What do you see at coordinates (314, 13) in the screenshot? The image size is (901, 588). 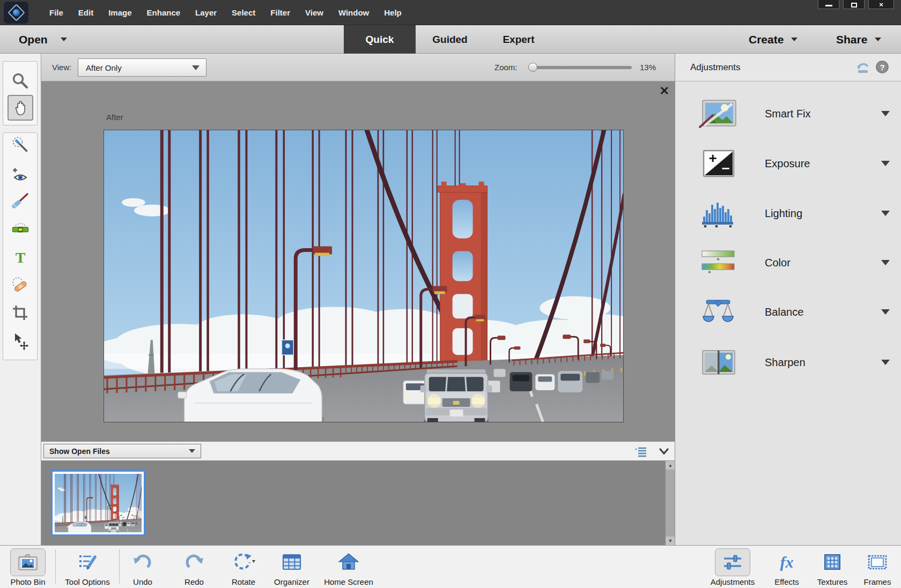 I see `menu-view: View` at bounding box center [314, 13].